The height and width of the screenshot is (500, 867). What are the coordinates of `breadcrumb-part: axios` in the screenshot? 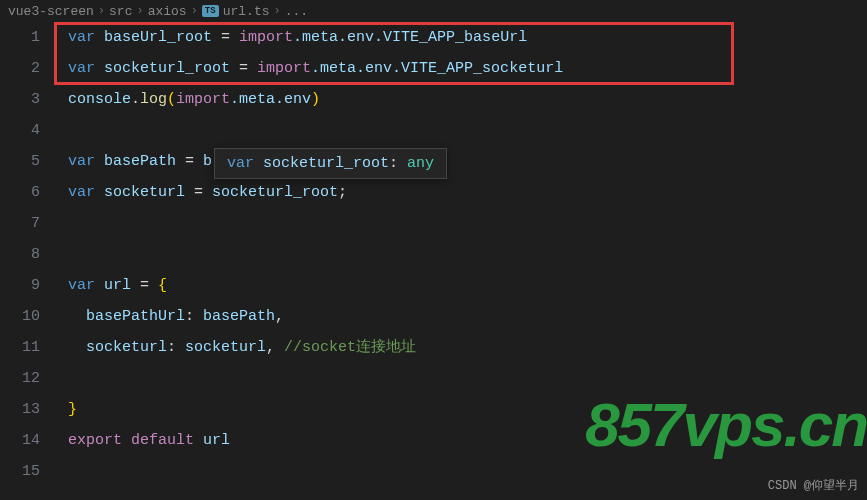 It's located at (168, 12).